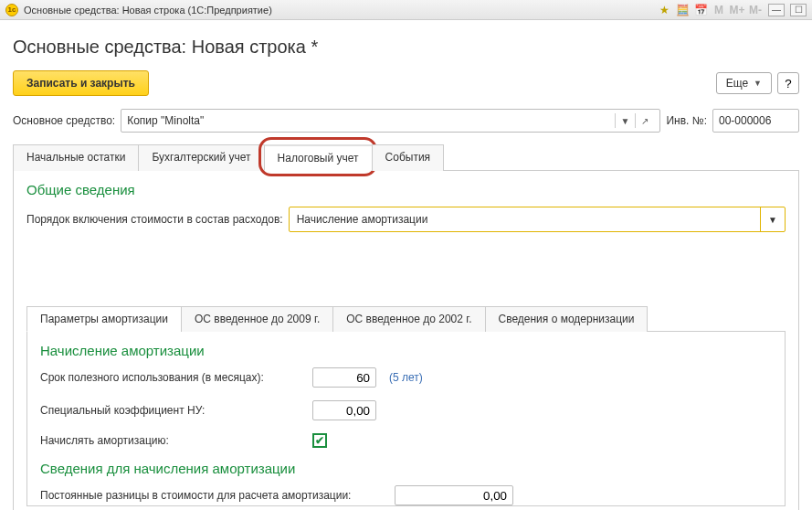  I want to click on window-title: Основные средства: Новая строка (1С:Пред…, so click(340, 10).